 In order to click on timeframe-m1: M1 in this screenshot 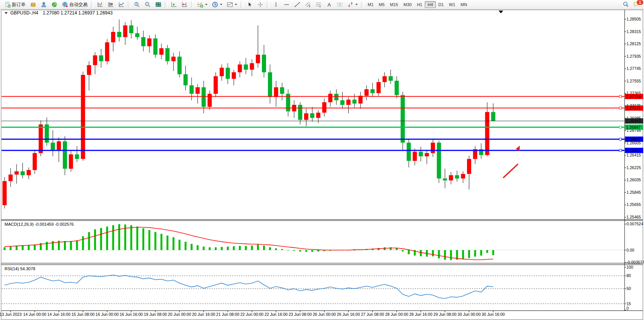, I will do `click(371, 5)`.